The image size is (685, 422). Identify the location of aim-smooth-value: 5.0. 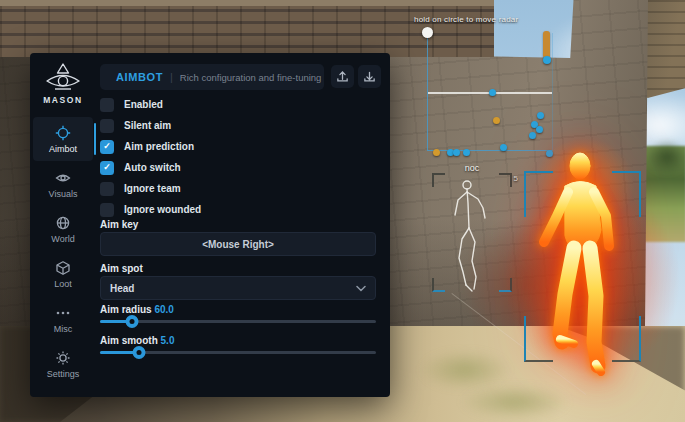
(168, 340).